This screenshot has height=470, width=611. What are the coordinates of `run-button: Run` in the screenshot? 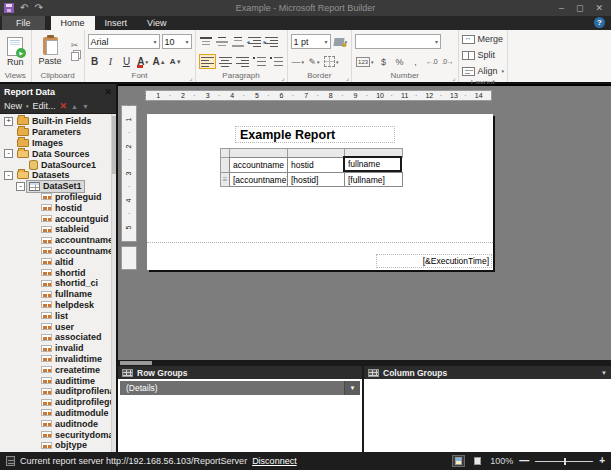 It's located at (16, 52).